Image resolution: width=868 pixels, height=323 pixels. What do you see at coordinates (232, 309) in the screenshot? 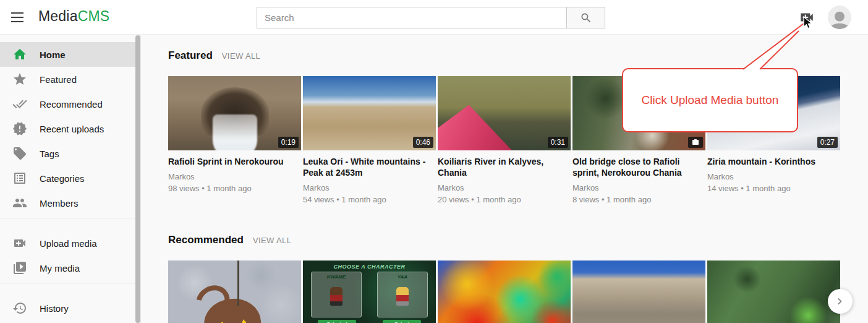
I see `pumpkin-art` at bounding box center [232, 309].